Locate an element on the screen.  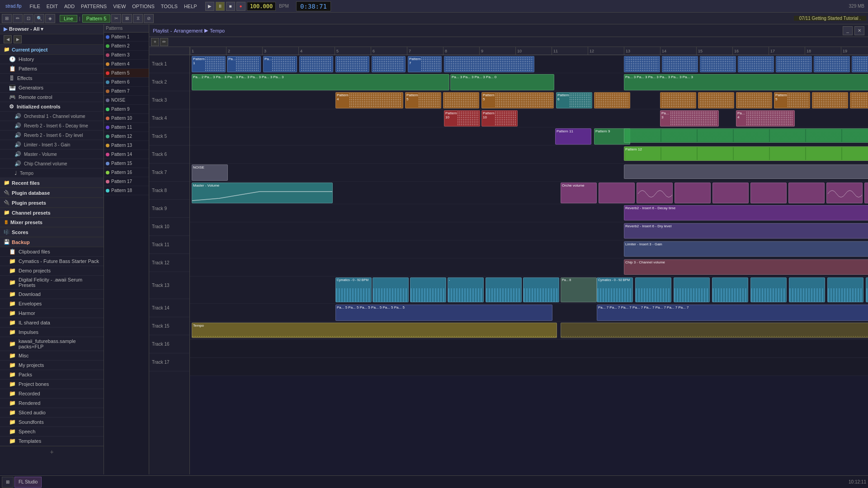
menu-view: VIEW is located at coordinates (119, 6).